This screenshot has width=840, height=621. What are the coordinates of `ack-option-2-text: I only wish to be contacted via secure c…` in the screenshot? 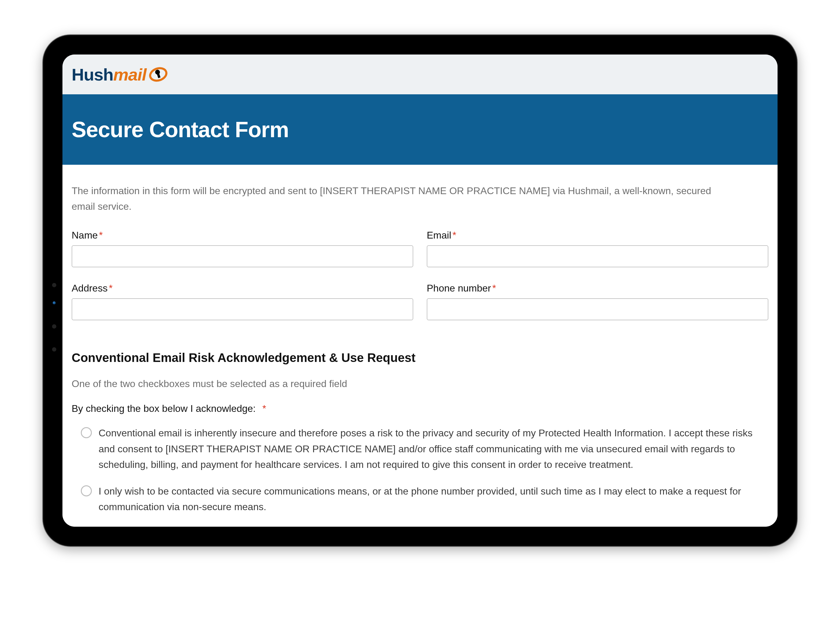 It's located at (433, 499).